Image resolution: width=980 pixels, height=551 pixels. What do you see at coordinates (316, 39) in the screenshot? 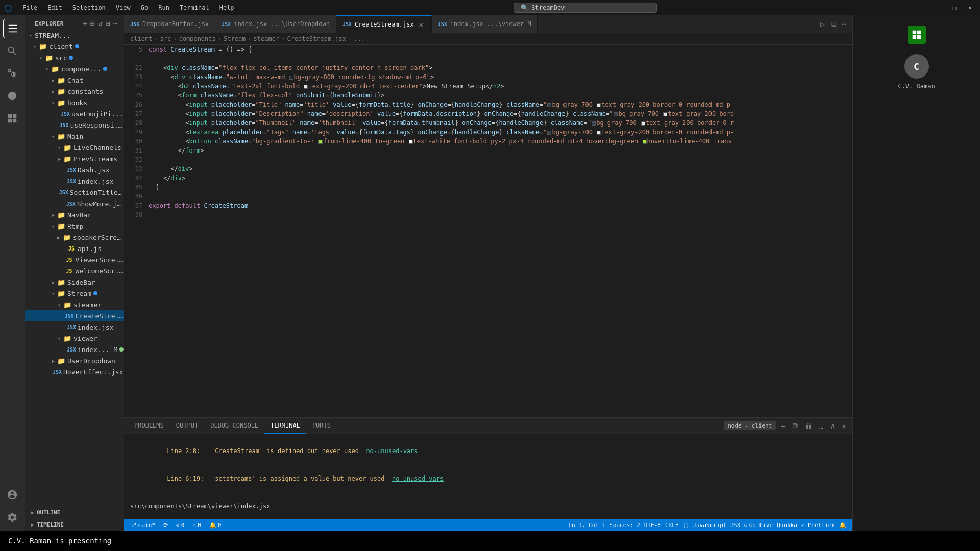
I see `breadcrumb-createstream-jsx: CreateStream.jsx` at bounding box center [316, 39].